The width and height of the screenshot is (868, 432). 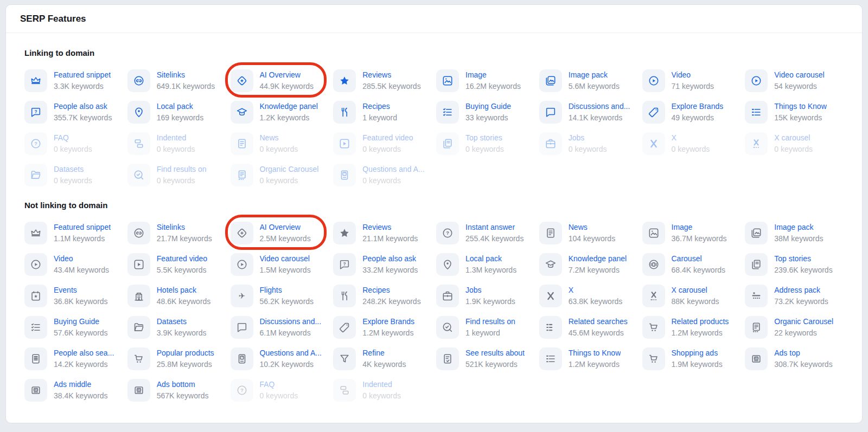 What do you see at coordinates (287, 291) in the screenshot?
I see `feature-link: Flights` at bounding box center [287, 291].